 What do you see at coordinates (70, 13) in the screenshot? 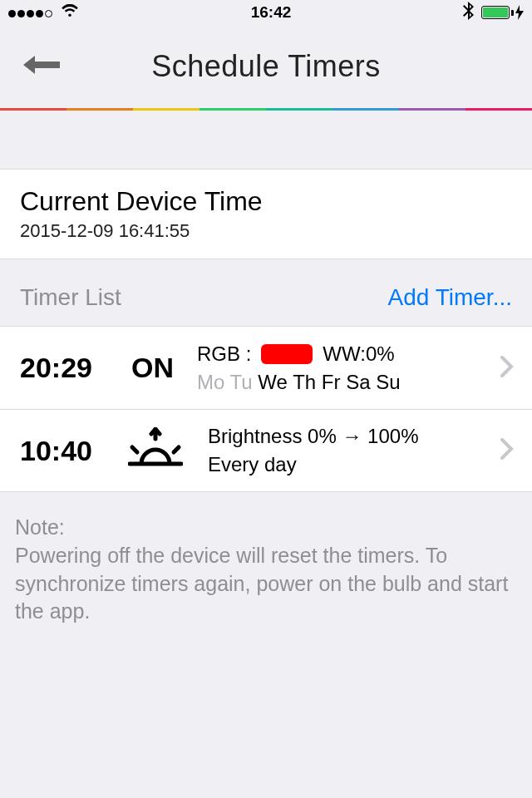
I see `wifi-icon` at bounding box center [70, 13].